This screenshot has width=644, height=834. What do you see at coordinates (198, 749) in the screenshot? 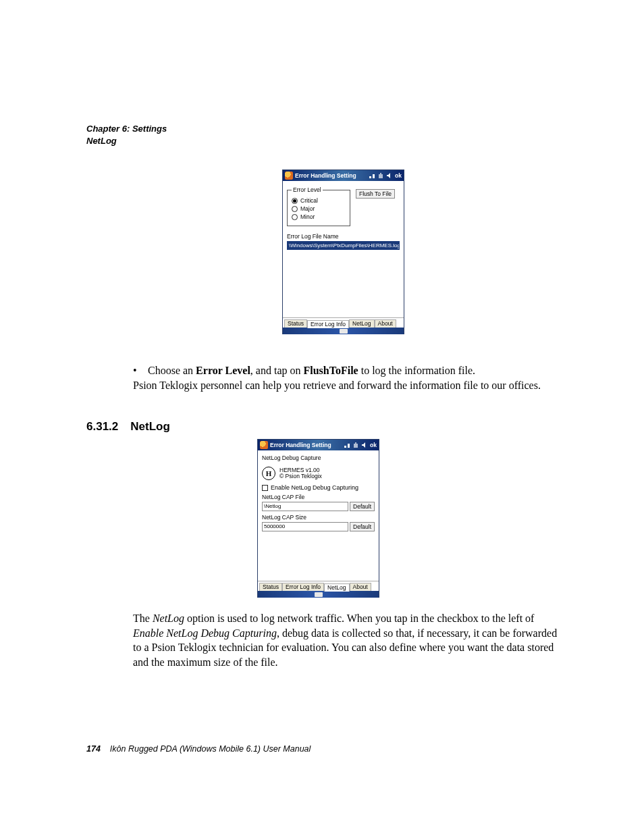
I see `page-footer: 174Ikôn Rugged PDA (Windows Mobile 6.1) …` at bounding box center [198, 749].